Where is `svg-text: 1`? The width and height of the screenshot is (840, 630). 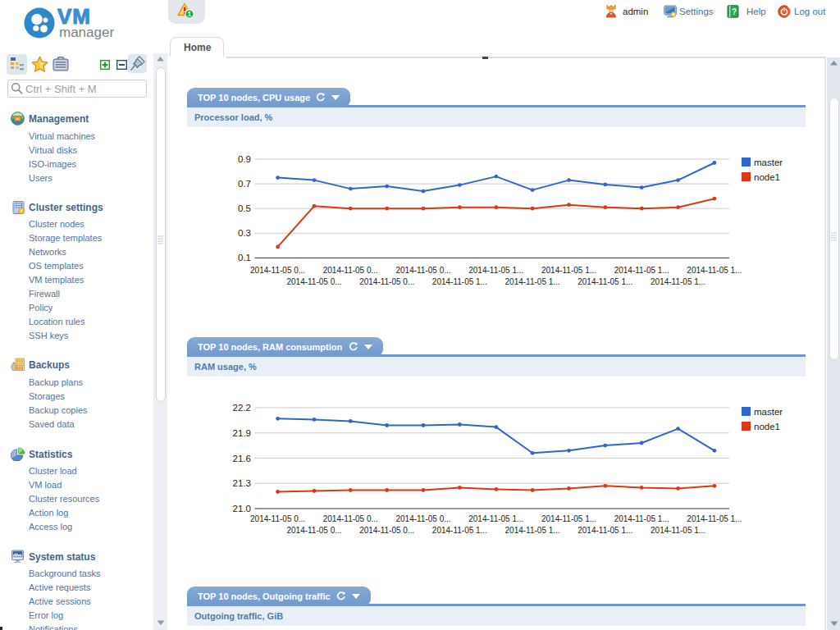 svg-text: 1 is located at coordinates (190, 14).